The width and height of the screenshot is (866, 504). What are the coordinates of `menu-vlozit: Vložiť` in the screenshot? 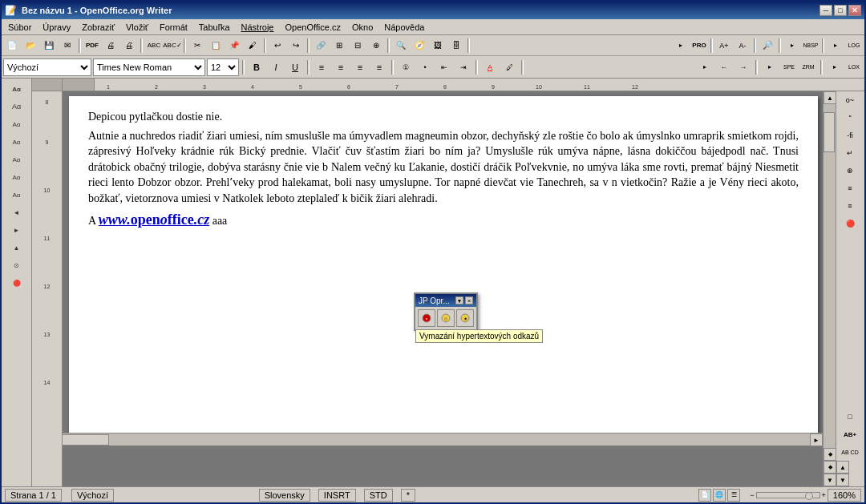 It's located at (137, 27).